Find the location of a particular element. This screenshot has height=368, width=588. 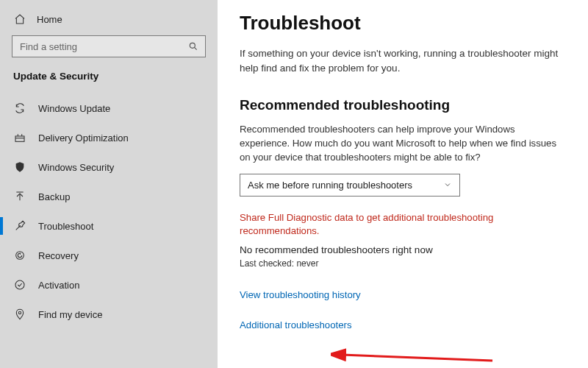

sidebar-item-windows-update: Windows Update is located at coordinates (109, 108).